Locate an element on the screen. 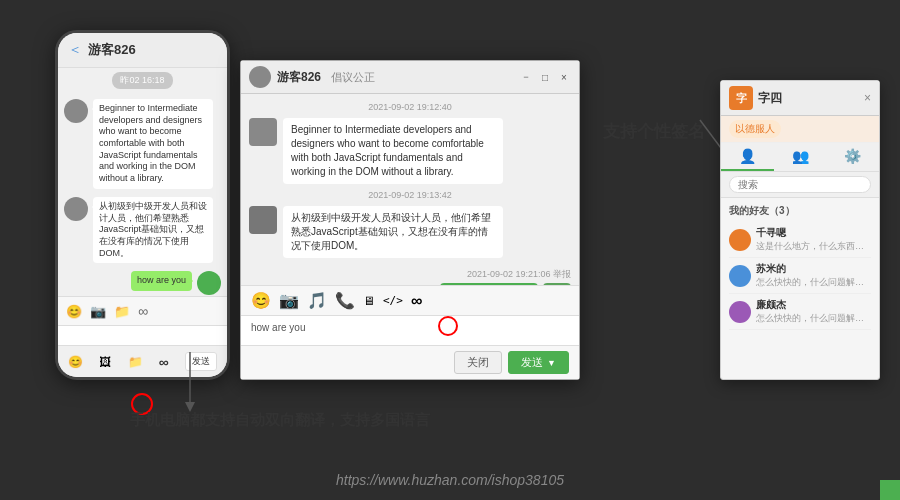 The width and height of the screenshot is (900, 500). friend-msg-3: 怎么快快的，什么问题解决了么... is located at coordinates (814, 318).